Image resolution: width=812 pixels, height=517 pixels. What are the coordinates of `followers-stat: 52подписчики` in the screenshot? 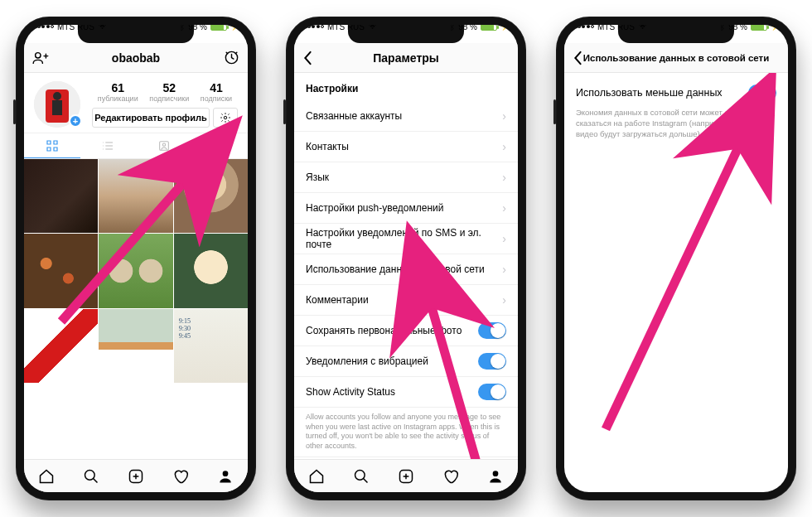 It's located at (169, 92).